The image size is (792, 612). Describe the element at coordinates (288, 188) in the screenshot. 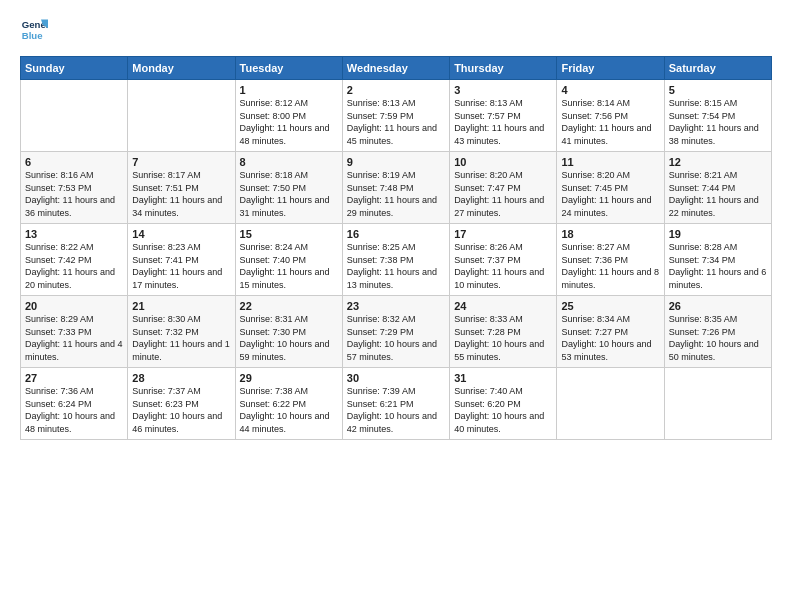

I see `calendar-cell: 8Sunrise: 8:18 AM Sunset: 7:50 PM Daylig…` at that location.